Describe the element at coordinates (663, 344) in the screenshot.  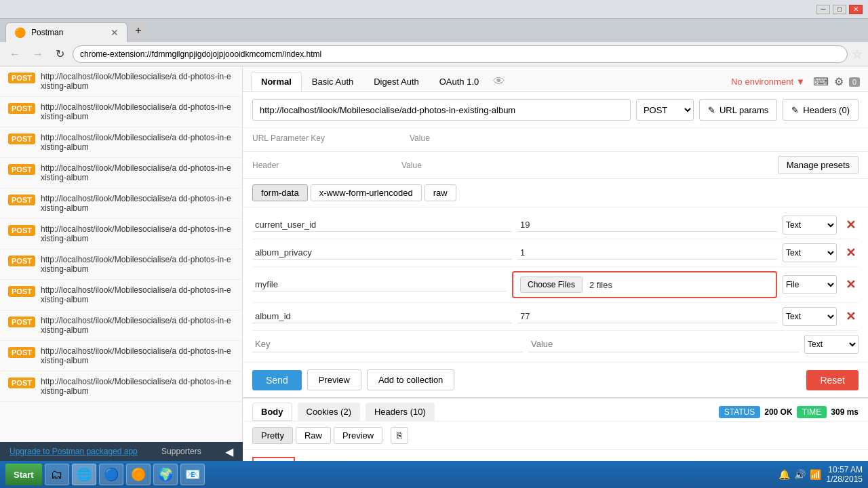
I see `empty-value-input` at that location.